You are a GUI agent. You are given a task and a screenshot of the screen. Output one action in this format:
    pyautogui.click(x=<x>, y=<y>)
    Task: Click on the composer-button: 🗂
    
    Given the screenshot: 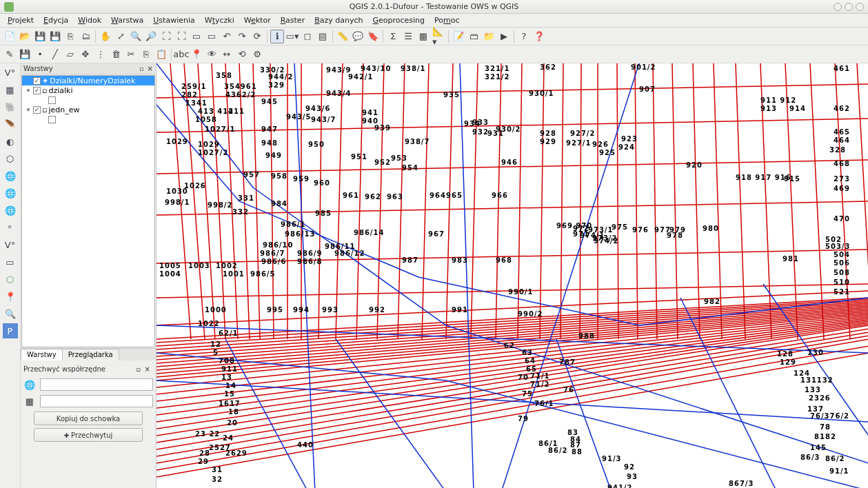 What is the action you would take?
    pyautogui.click(x=85, y=37)
    